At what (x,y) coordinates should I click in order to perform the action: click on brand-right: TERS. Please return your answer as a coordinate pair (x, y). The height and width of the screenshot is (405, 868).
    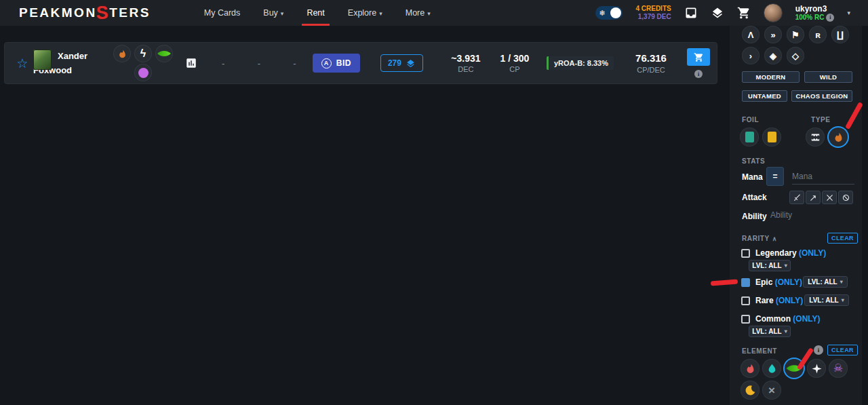
    Looking at the image, I should click on (130, 13).